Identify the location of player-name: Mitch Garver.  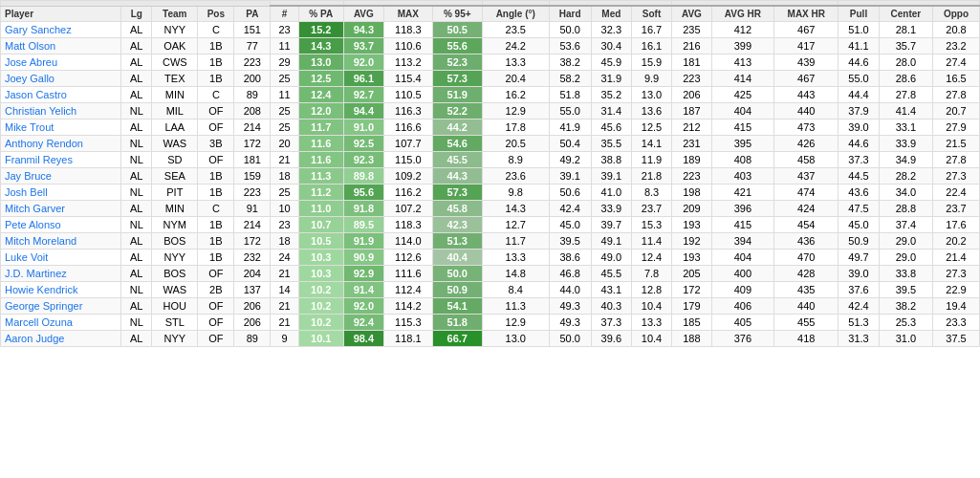
(61, 208).